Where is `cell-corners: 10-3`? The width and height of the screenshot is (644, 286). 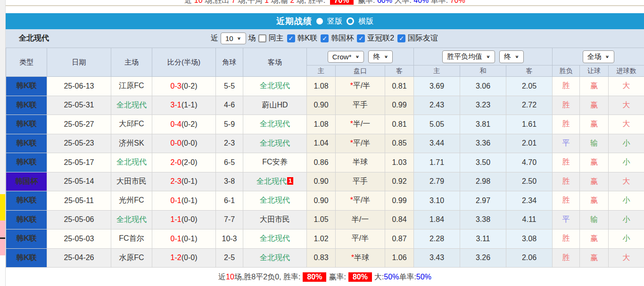
cell-corners: 10-3 is located at coordinates (230, 239).